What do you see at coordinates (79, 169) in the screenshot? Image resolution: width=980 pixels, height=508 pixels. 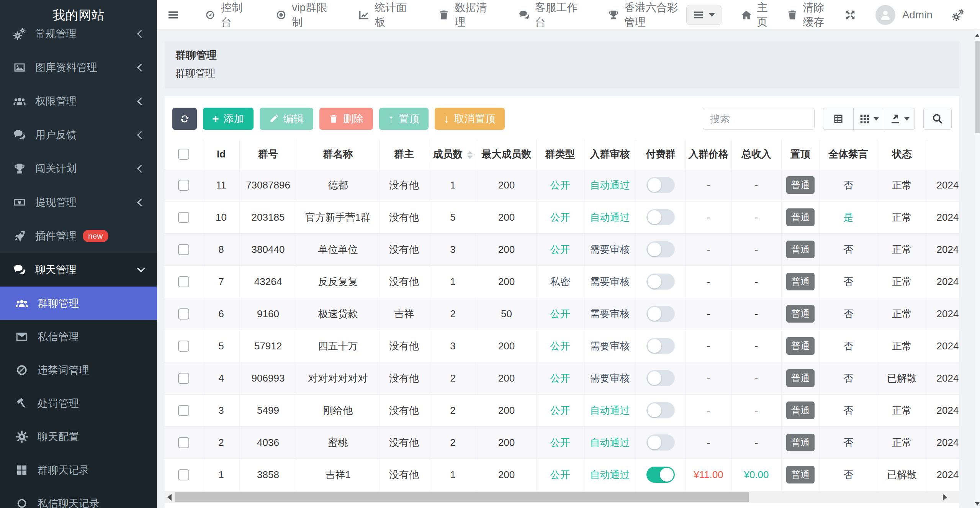 I see `sidebar-item-challenge-plan: 闯关计划` at bounding box center [79, 169].